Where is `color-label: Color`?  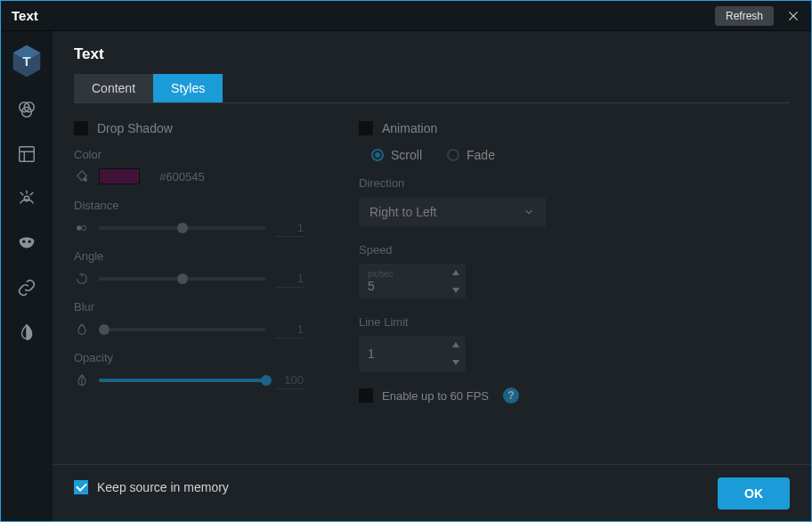 color-label: Color is located at coordinates (190, 155).